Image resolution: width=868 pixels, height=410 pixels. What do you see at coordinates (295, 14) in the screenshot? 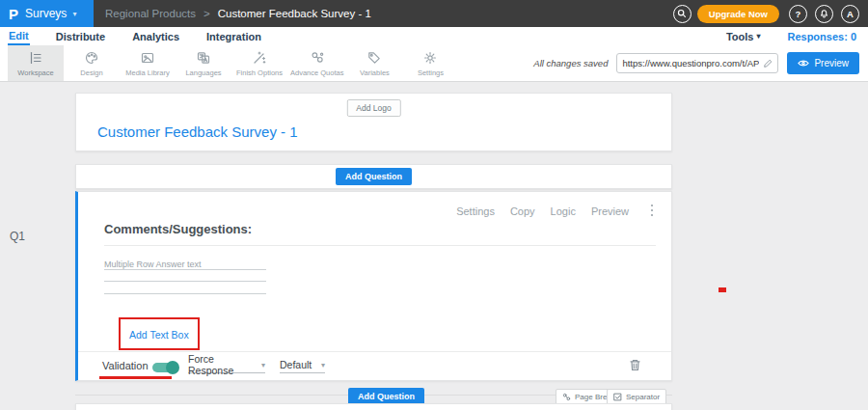
I see `breadcrumb-current-survey: Customer Feedback Survey - 1` at bounding box center [295, 14].